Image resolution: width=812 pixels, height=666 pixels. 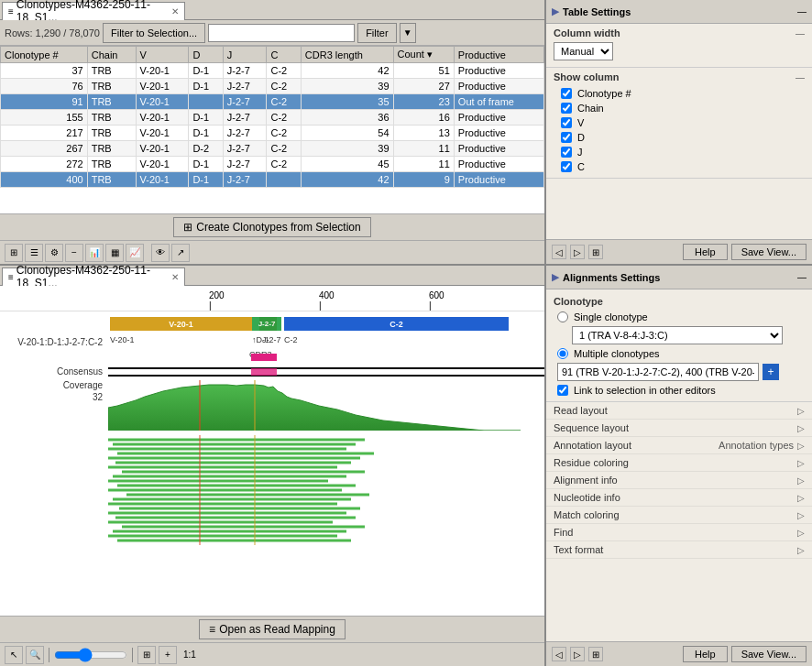 What do you see at coordinates (559, 654) in the screenshot?
I see `align-footer-icon1: ◁` at bounding box center [559, 654].